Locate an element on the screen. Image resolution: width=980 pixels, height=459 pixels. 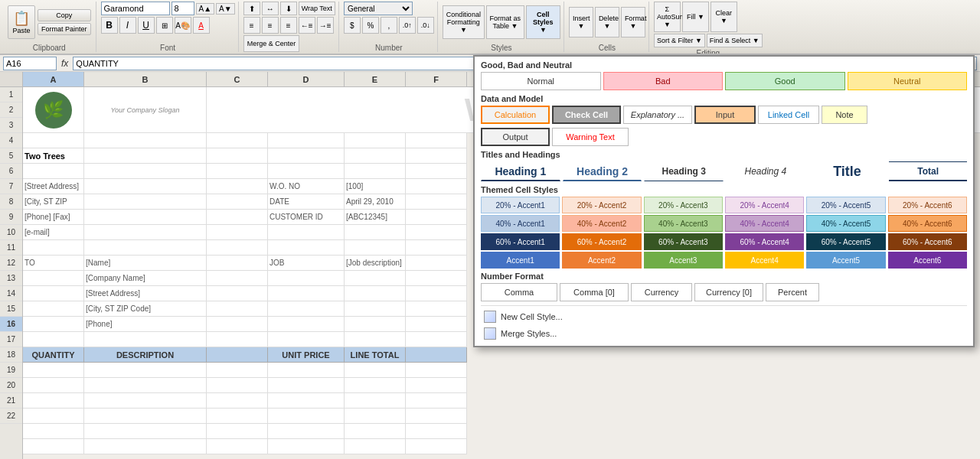
style-40-accent3: 40% - Accent3 is located at coordinates (683, 223).